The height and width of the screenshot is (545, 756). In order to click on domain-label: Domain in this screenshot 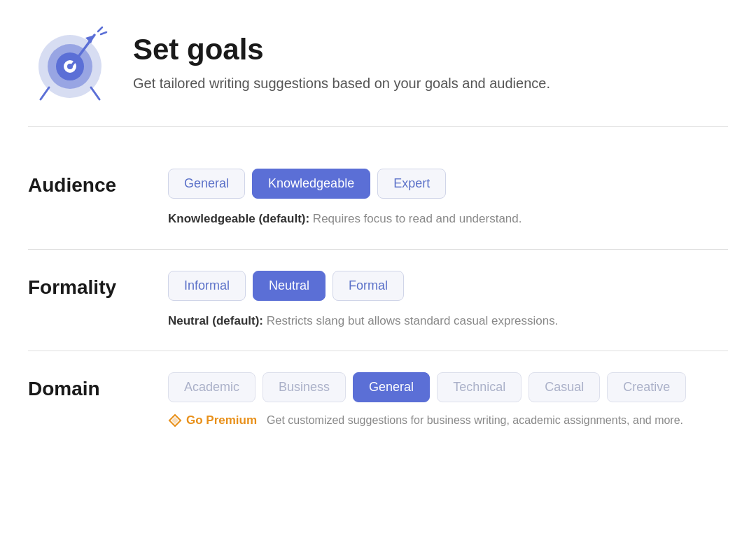, I will do `click(84, 386)`.